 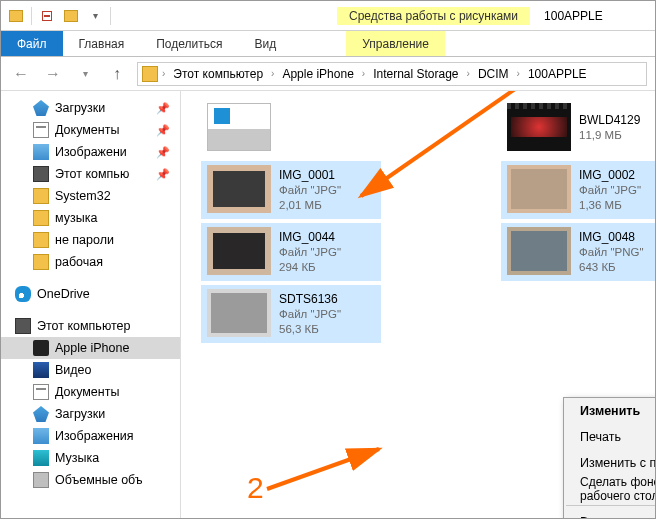 I want to click on file-size: 2,01 МБ, so click(x=310, y=205).